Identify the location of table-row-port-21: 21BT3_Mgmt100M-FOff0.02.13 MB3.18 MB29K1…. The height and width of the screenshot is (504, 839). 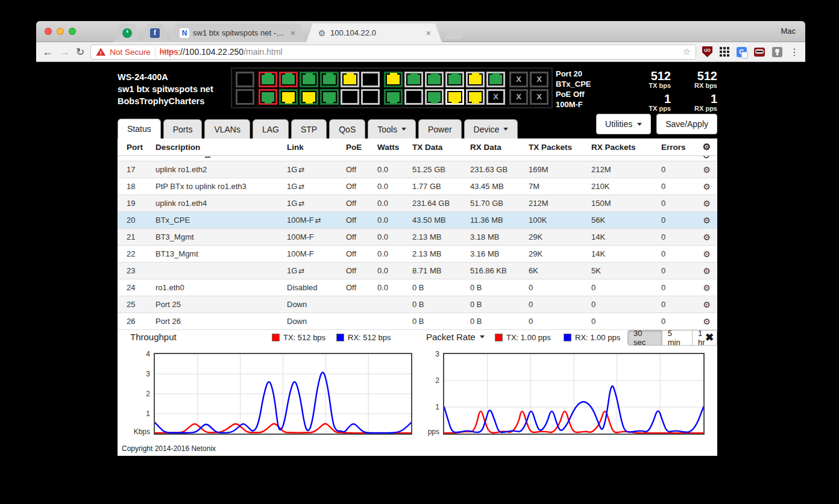
(417, 237).